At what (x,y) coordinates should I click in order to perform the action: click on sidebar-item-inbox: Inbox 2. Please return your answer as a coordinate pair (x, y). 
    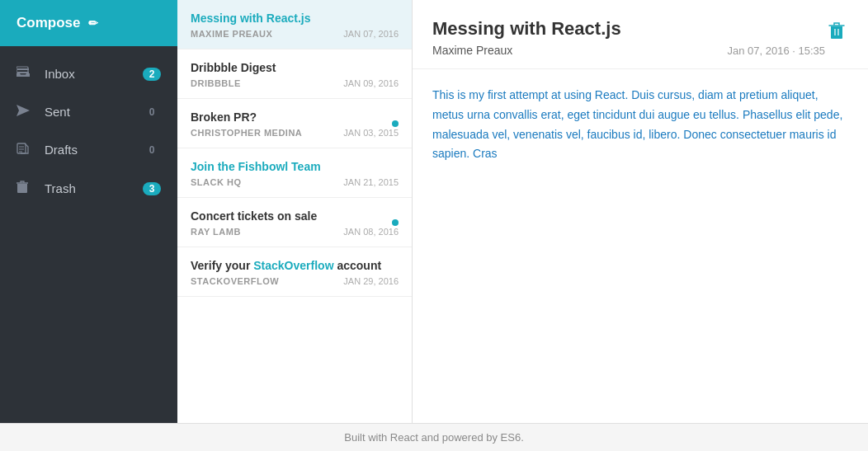
    Looking at the image, I should click on (89, 74).